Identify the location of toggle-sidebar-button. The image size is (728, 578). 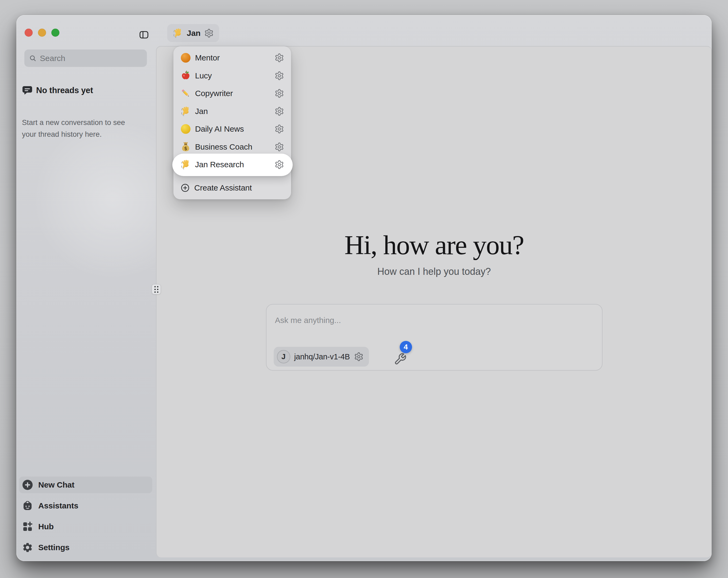
(144, 35).